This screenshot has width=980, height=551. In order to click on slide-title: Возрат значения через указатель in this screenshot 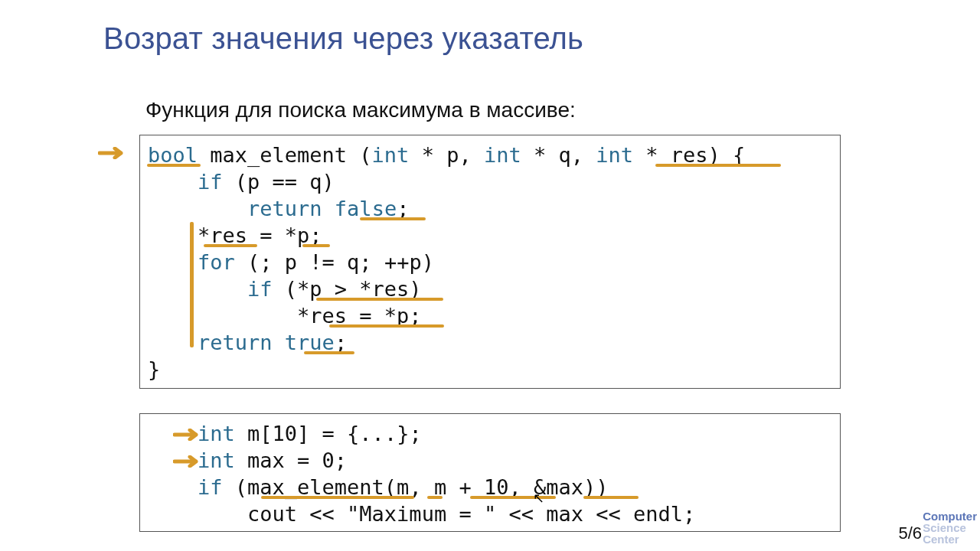, I will do `click(343, 38)`.